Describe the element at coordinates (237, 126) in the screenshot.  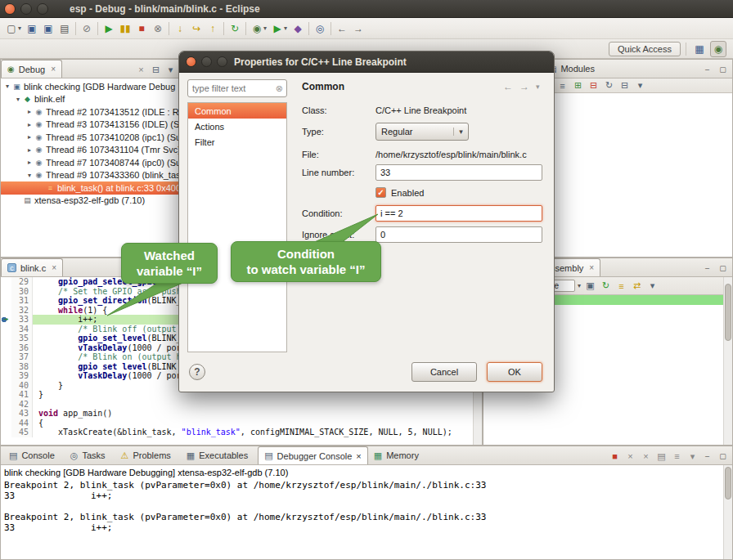
I see `dialog-nav-actions: Actions` at that location.